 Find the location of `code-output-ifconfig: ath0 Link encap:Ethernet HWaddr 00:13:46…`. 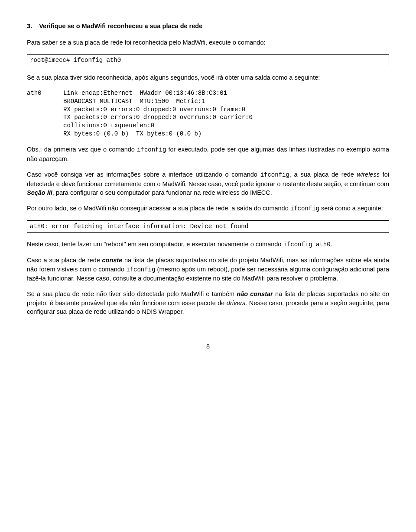

code-output-ifconfig: ath0 Link encap:Ethernet HWaddr 00:13:46… is located at coordinates (208, 113).